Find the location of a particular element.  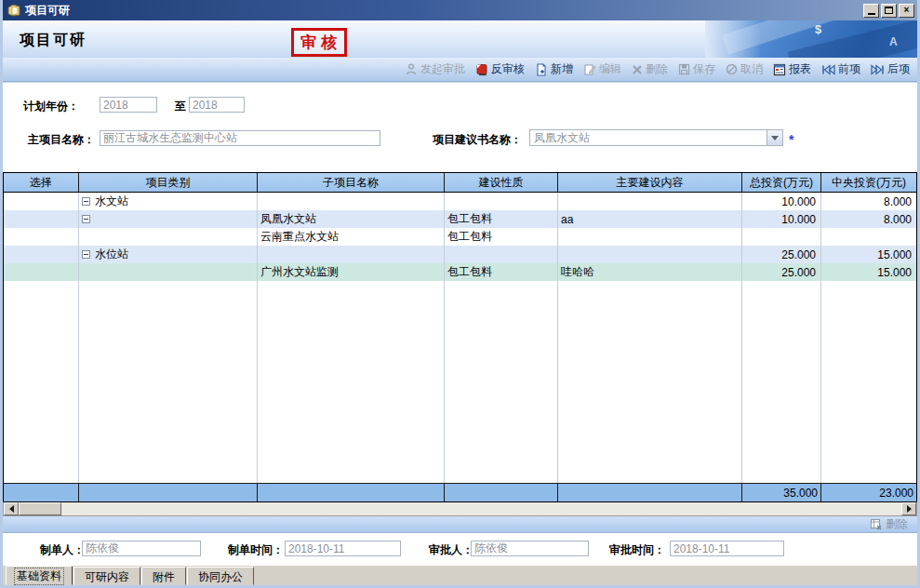

tree-node: 水位站 is located at coordinates (105, 255).